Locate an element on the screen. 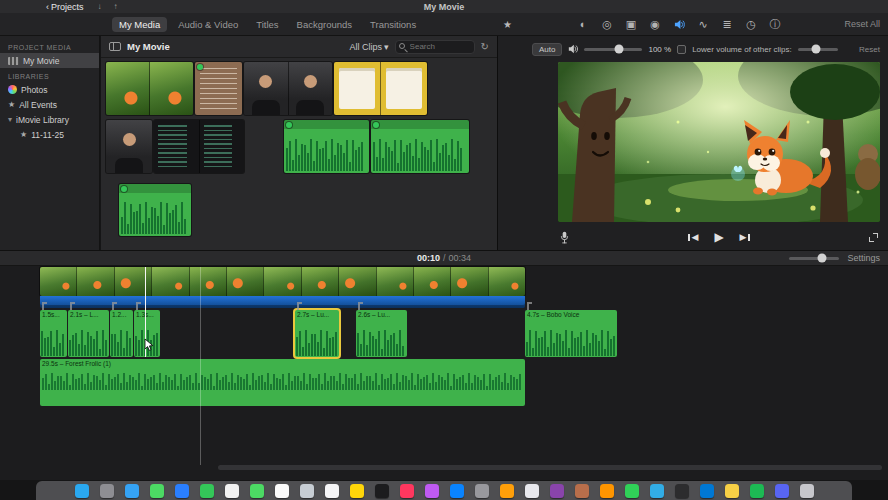 Image resolution: width=888 pixels, height=500 pixels. timeline-zoom-knob is located at coordinates (822, 258).